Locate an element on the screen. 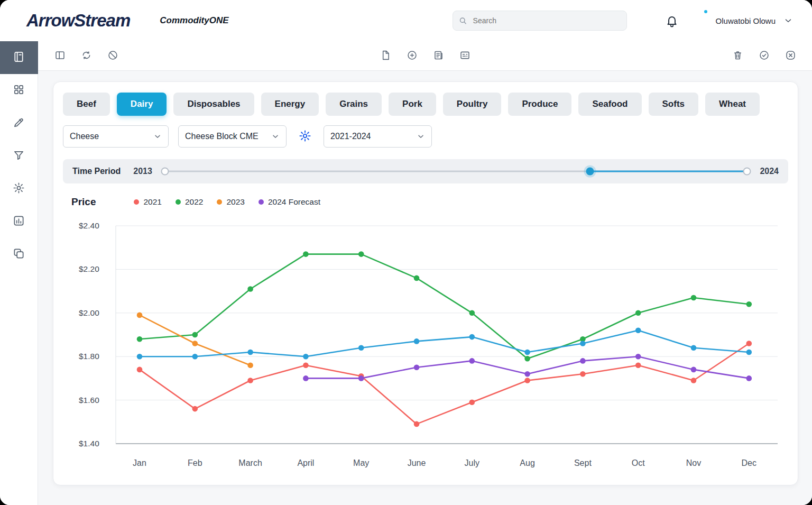  sidebar-item-settings-gear is located at coordinates (19, 189).